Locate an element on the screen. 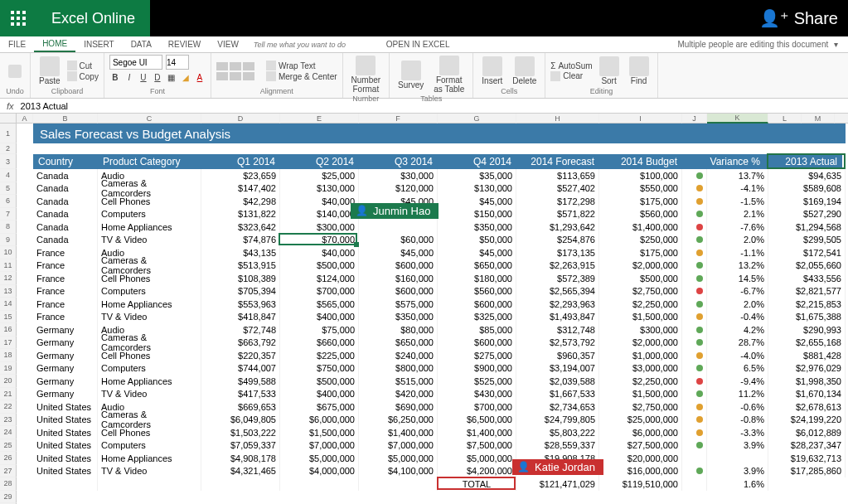 The width and height of the screenshot is (848, 504). row-header: 10 is located at coordinates (8, 253).